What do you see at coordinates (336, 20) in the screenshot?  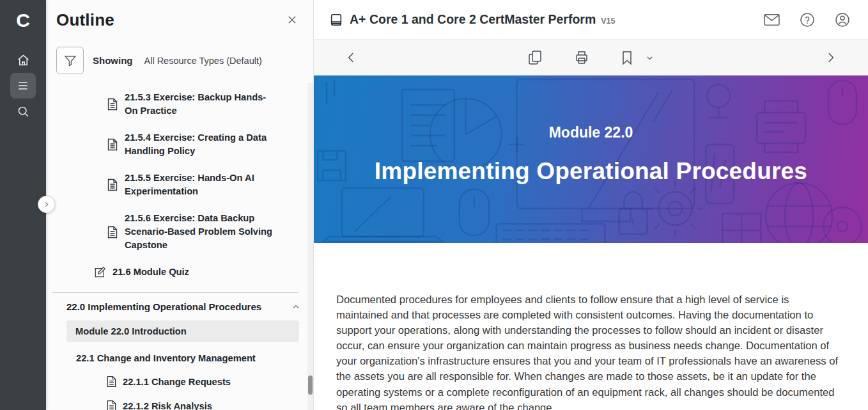 I see `course-book-icon` at bounding box center [336, 20].